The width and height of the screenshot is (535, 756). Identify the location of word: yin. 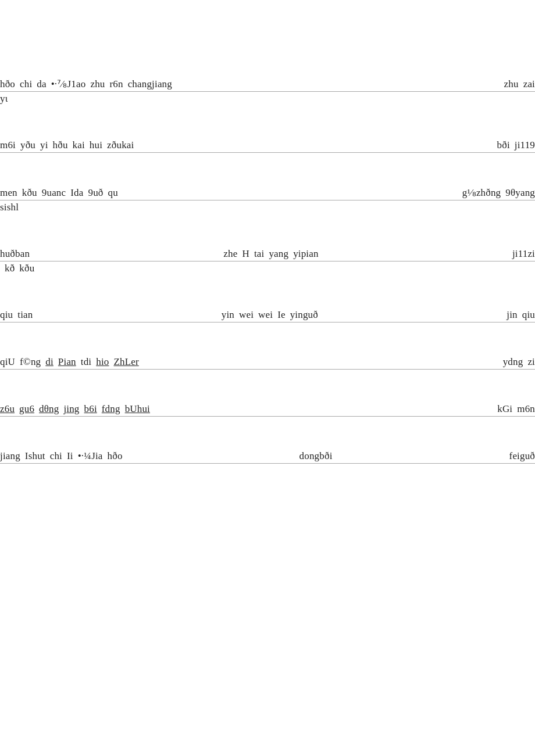
(228, 315).